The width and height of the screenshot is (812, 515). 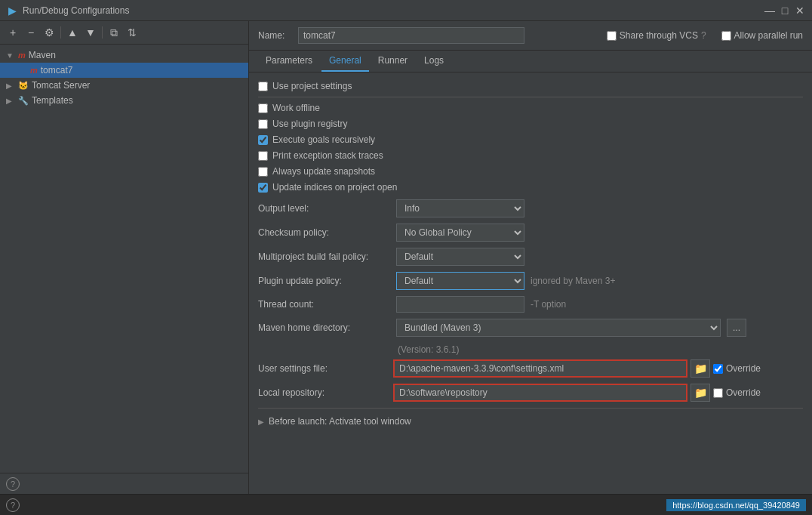 What do you see at coordinates (340, 421) in the screenshot?
I see `before-launch-label: Before launch: Activate tool window` at bounding box center [340, 421].